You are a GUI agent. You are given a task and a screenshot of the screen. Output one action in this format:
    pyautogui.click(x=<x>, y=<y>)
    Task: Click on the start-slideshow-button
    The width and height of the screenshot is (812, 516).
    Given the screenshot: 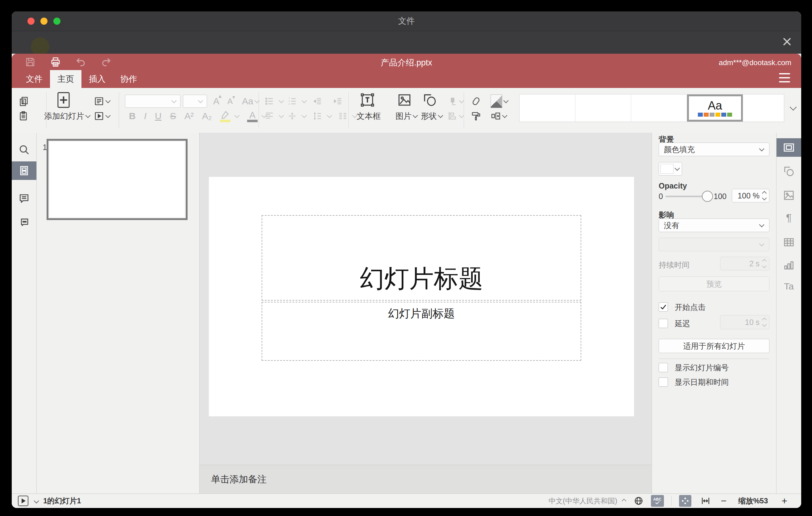 What is the action you would take?
    pyautogui.click(x=102, y=116)
    